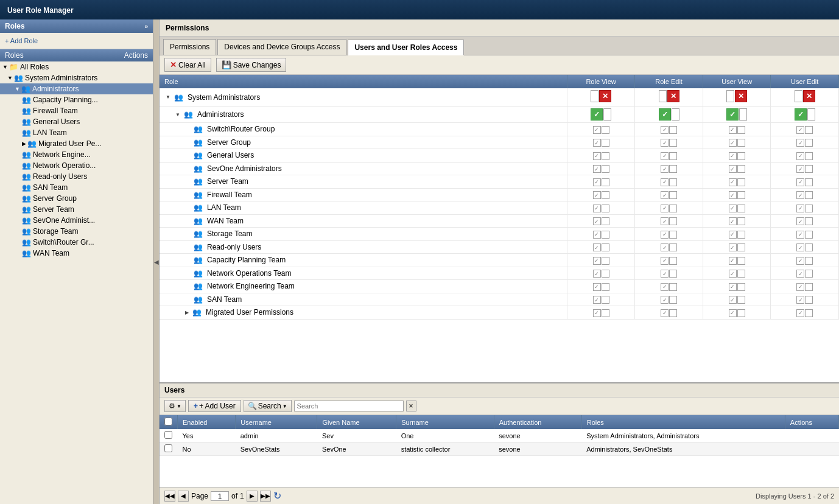  What do you see at coordinates (77, 155) in the screenshot?
I see `tree-item-network-engine: 👥 Network Engine...` at bounding box center [77, 155].